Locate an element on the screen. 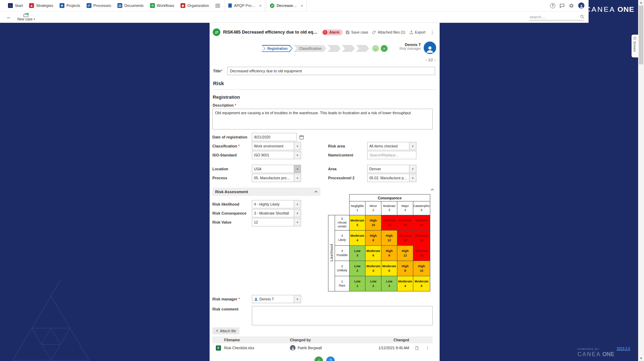 This screenshot has width=644, height=361. module-strategies: ▲Strategies is located at coordinates (41, 6).